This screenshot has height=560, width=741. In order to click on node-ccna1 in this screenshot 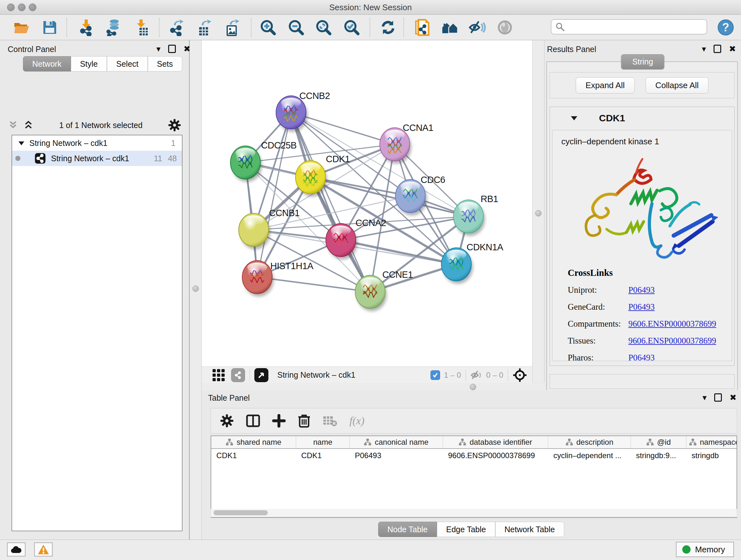, I will do `click(396, 146)`.